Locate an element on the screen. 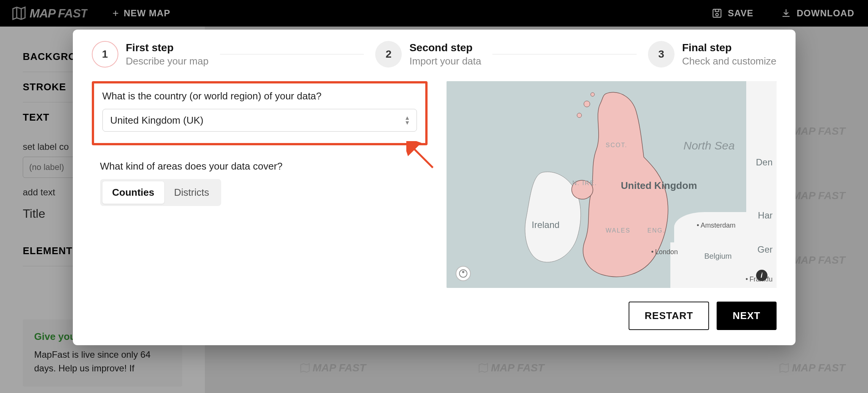  step-number-1: 1 is located at coordinates (105, 54).